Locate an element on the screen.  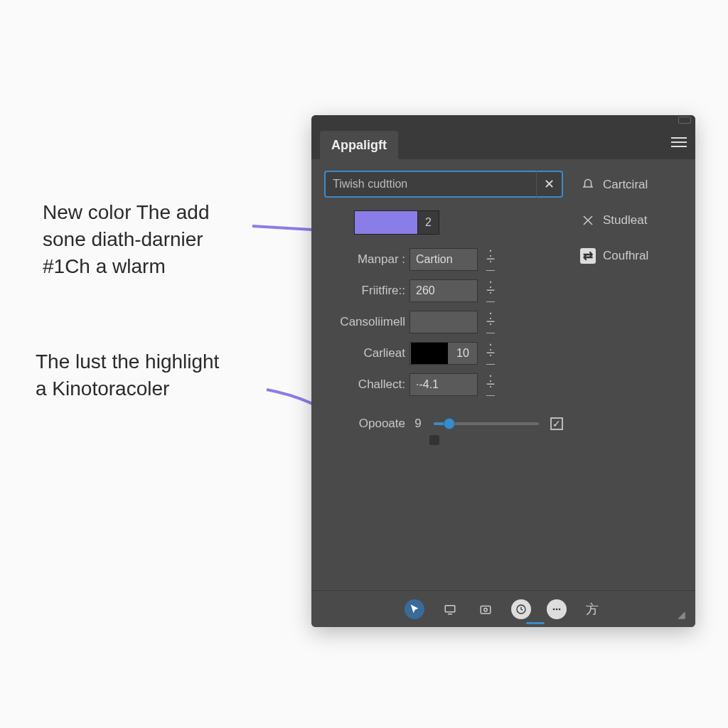
footer-more-icon is located at coordinates (557, 609).